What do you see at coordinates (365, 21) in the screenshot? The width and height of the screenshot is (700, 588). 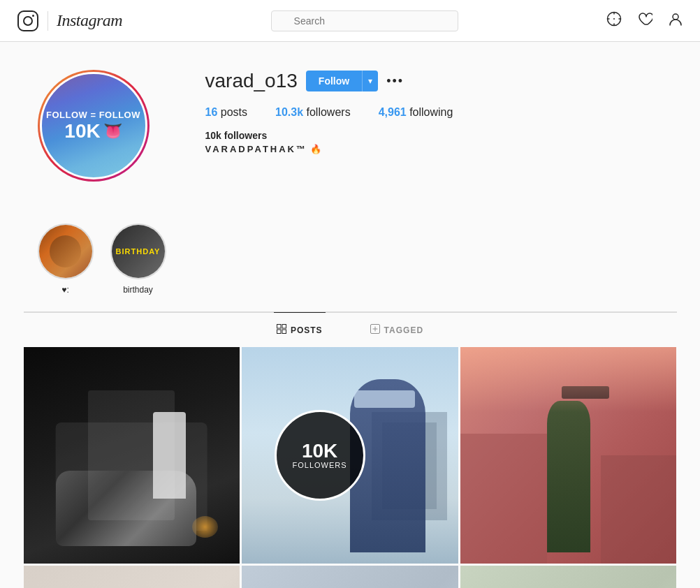 I see `search-area: 🔍` at bounding box center [365, 21].